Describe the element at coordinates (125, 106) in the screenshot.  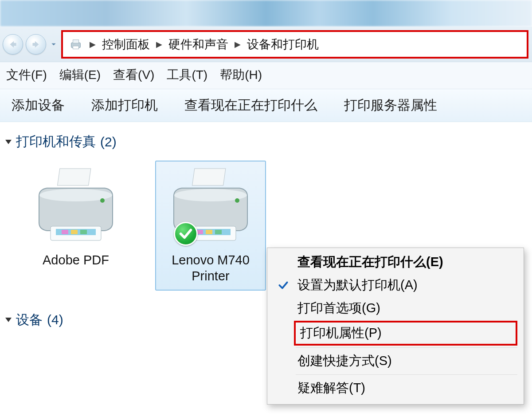
I see `cmd-add-printer: 添加打印机` at that location.